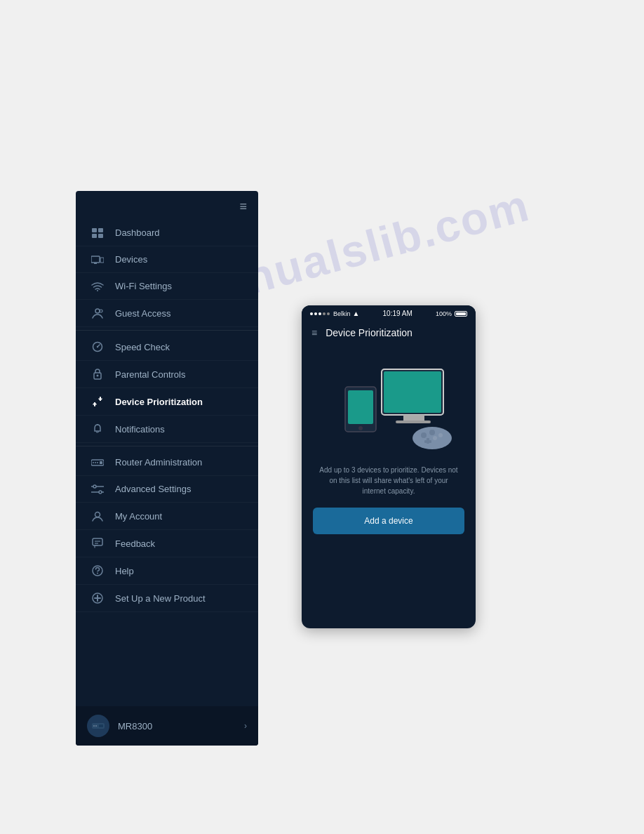  What do you see at coordinates (389, 467) in the screenshot?
I see `mobile-app: Belkin ▲ 10:19 AM 100% ≡ Device Prioriti…` at bounding box center [389, 467].